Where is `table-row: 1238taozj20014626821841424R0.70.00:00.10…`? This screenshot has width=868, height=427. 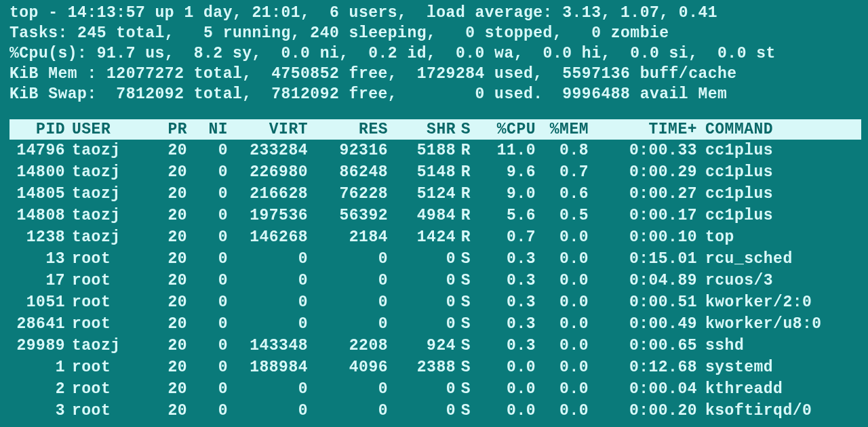 table-row: 1238taozj20014626821841424R0.70.00:00.10… is located at coordinates (435, 237).